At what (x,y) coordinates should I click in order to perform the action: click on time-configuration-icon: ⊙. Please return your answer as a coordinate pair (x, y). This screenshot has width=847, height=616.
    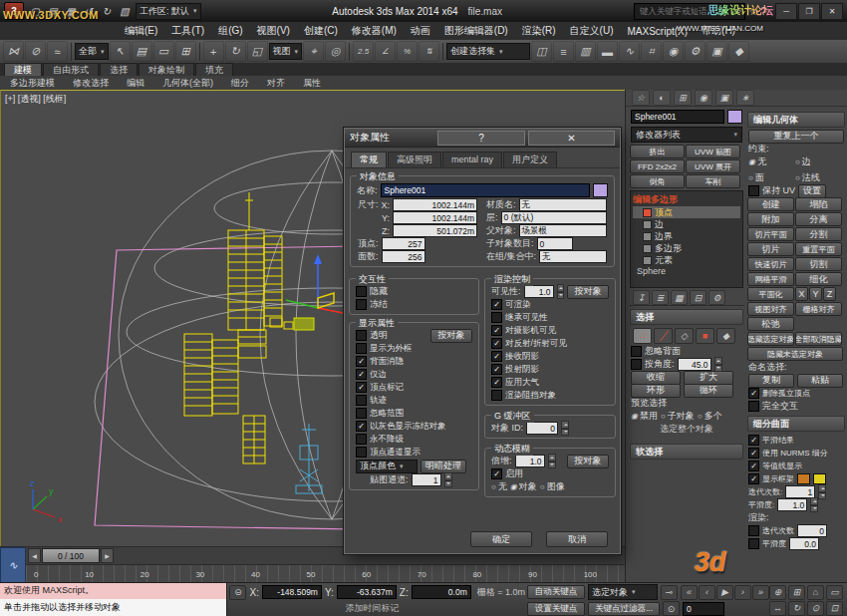
    Looking at the image, I should click on (672, 608).